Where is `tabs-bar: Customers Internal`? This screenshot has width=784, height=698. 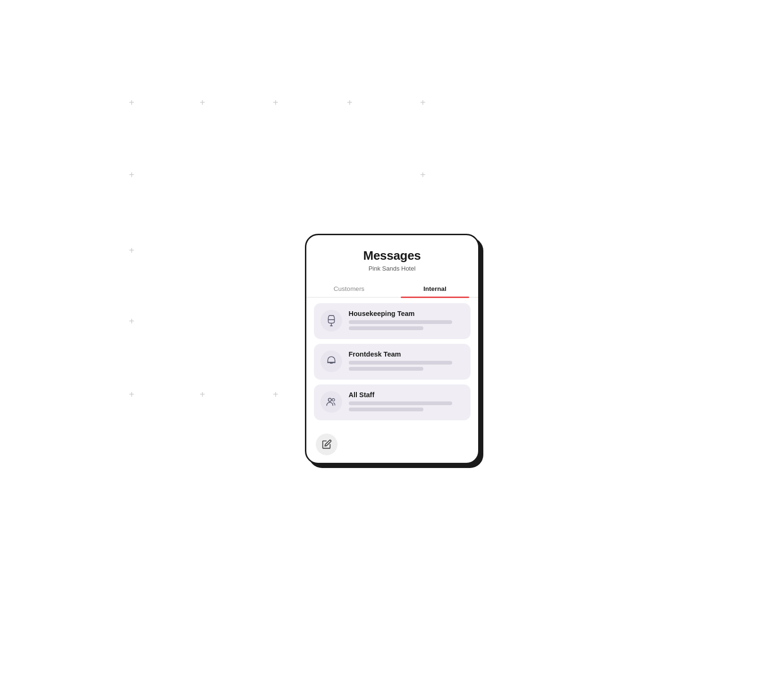 tabs-bar: Customers Internal is located at coordinates (392, 289).